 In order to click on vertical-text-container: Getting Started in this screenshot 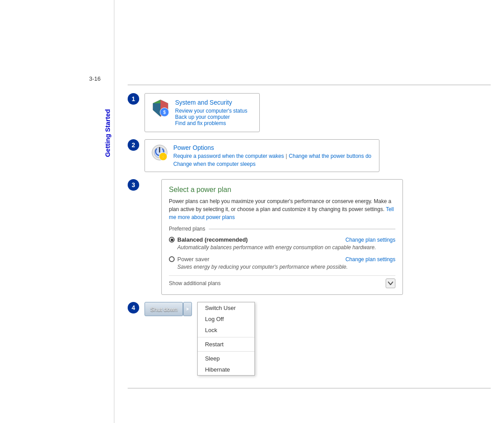, I will do `click(107, 133)`.